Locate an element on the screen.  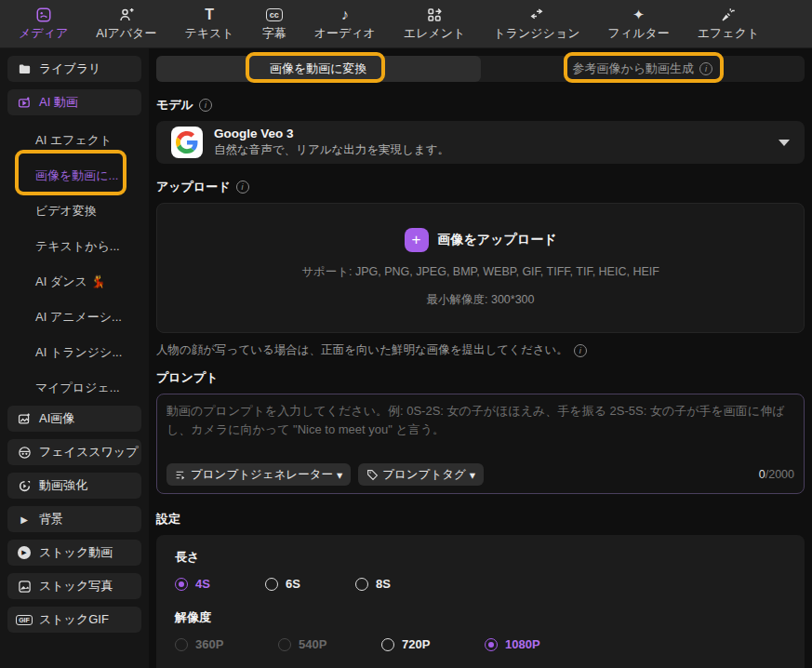
face-swap-icon is located at coordinates (24, 452).